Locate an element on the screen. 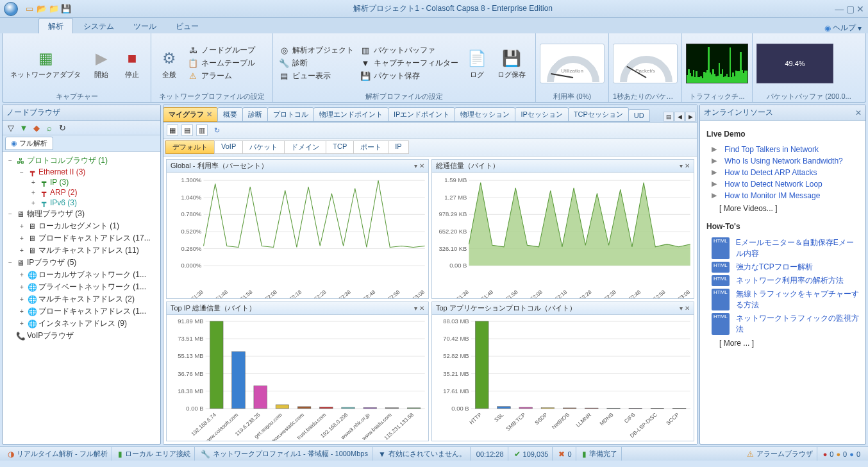  video-link: ▶How to Detect ARP Attacks is located at coordinates (783, 173).